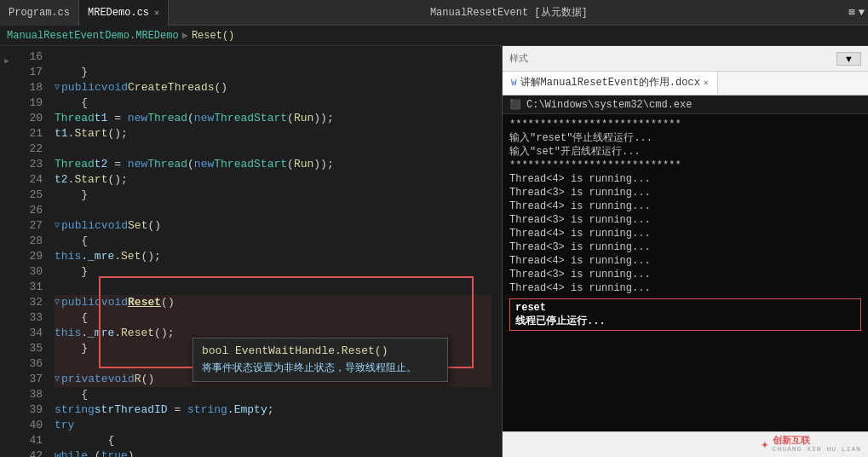 The image size is (868, 457). Describe the element at coordinates (852, 12) in the screenshot. I see `tab-manual-close: ⊠` at that location.